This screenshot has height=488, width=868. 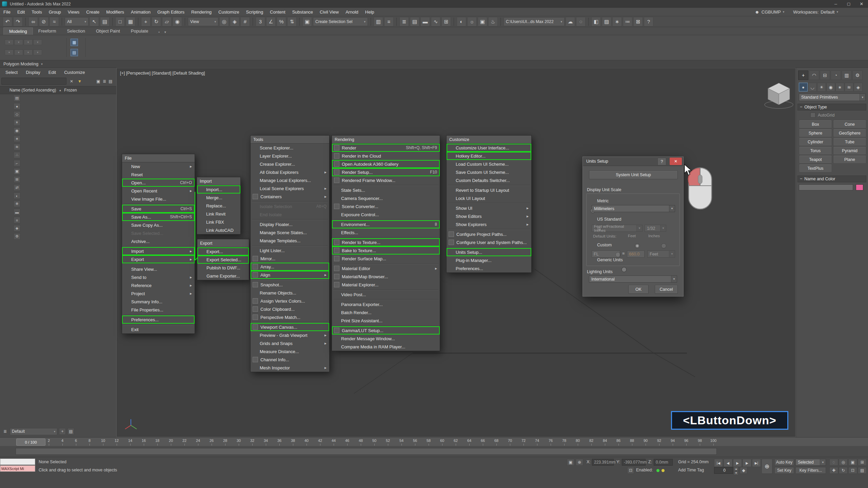 What do you see at coordinates (158, 277) in the screenshot?
I see `menu-item-send-to: Send to▸` at bounding box center [158, 277].